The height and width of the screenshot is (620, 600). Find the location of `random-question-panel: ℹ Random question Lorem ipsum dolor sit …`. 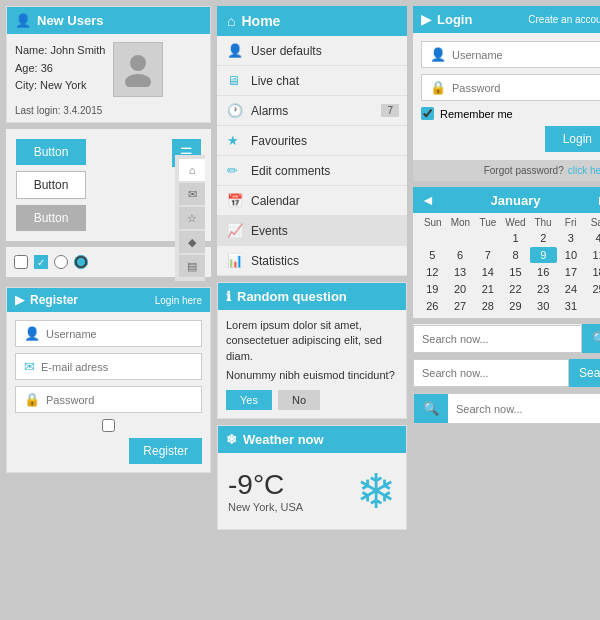

random-question-panel: ℹ Random question Lorem ipsum dolor sit … is located at coordinates (312, 350).